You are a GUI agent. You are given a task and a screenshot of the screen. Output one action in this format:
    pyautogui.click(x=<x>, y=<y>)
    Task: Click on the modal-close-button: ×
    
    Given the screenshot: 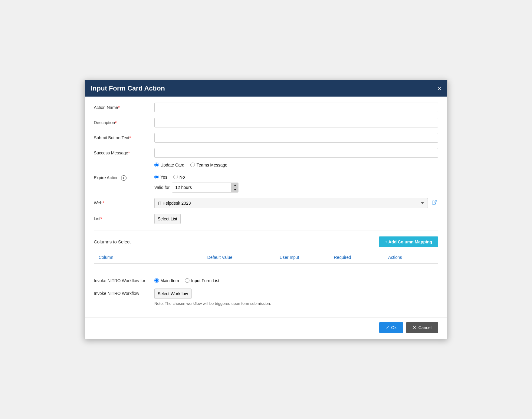 What is the action you would take?
    pyautogui.click(x=439, y=88)
    